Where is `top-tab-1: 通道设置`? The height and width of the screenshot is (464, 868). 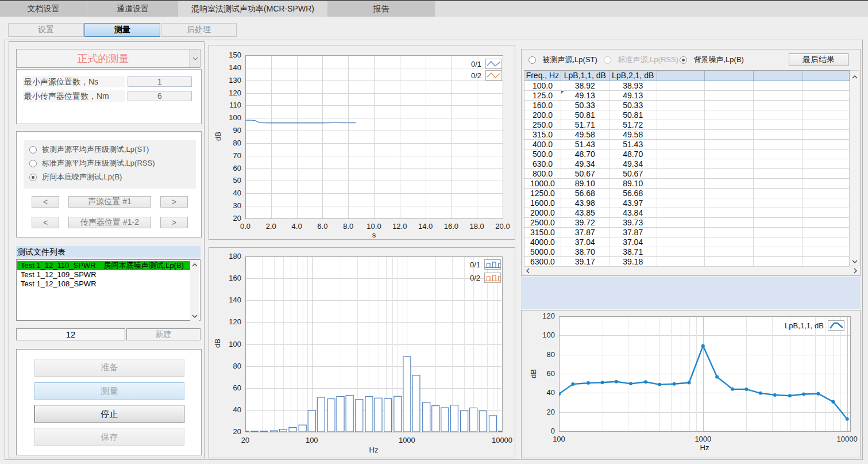
top-tab-1: 通道设置 is located at coordinates (133, 9).